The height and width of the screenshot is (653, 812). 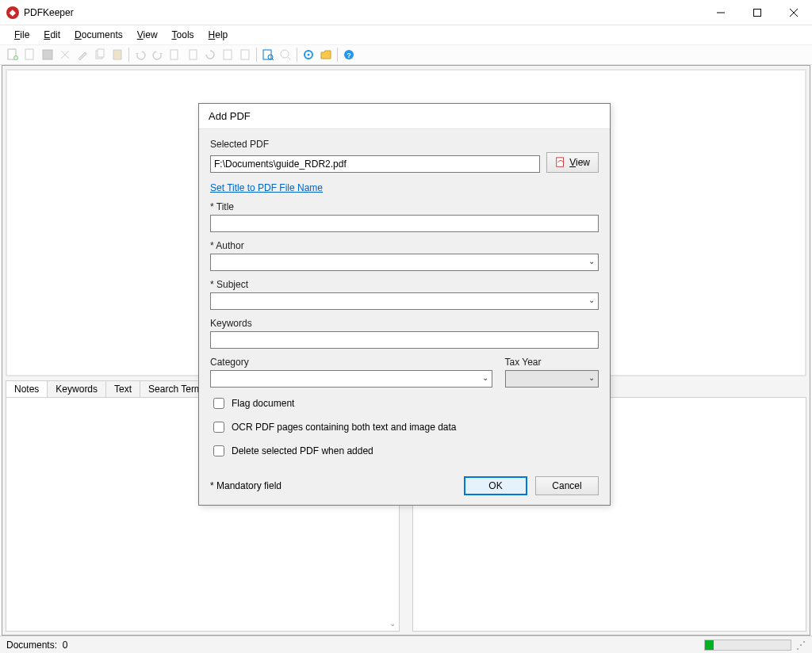 What do you see at coordinates (404, 116) in the screenshot?
I see `dialog-title: Add PDF` at bounding box center [404, 116].